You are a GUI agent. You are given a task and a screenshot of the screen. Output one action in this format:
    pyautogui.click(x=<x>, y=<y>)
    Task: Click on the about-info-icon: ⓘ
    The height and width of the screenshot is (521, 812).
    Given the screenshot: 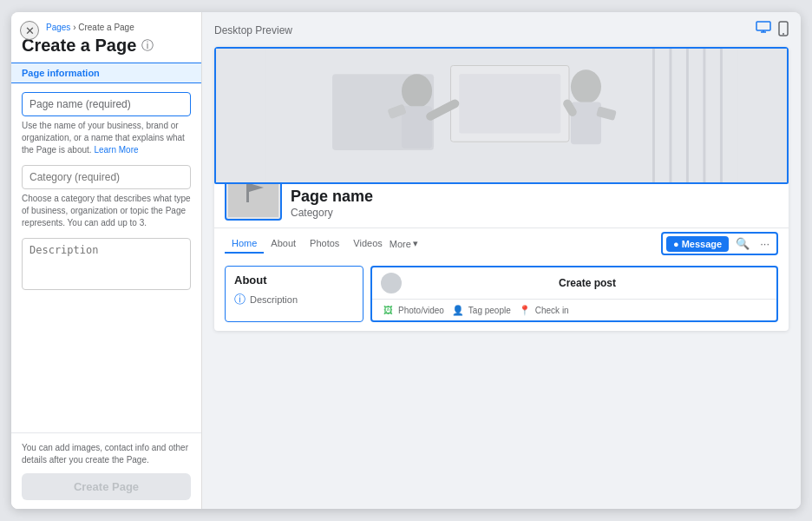 What is the action you would take?
    pyautogui.click(x=239, y=300)
    